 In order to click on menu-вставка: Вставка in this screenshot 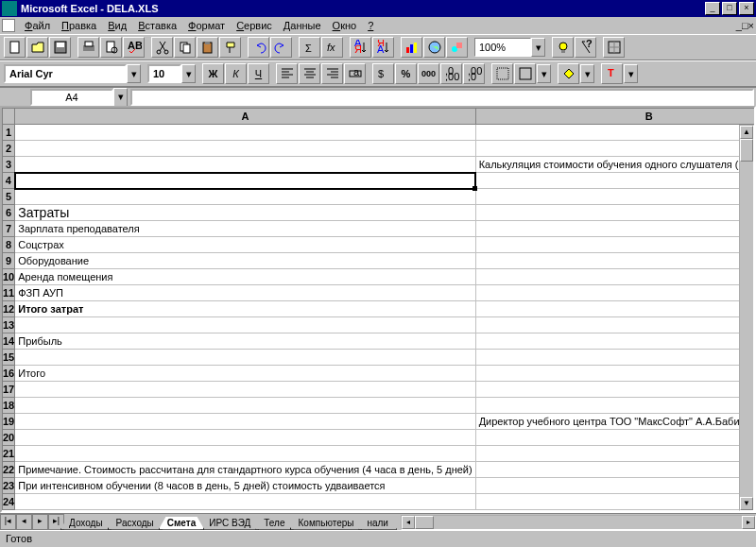, I will do `click(157, 26)`.